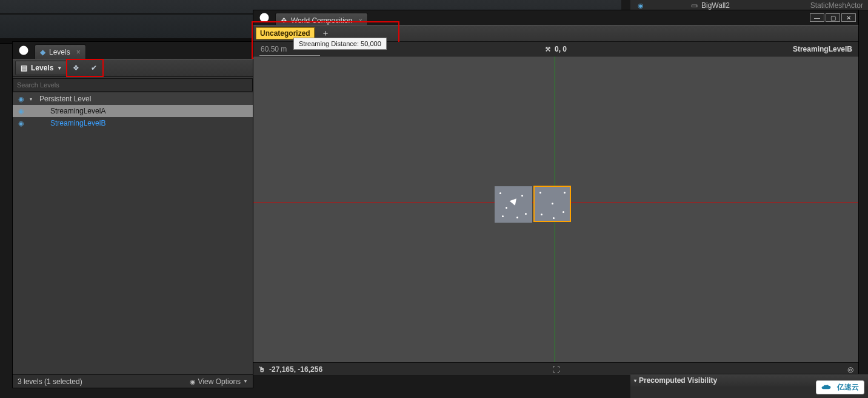  Describe the element at coordinates (561, 49) in the screenshot. I see `origin-value: 0, 0` at that location.